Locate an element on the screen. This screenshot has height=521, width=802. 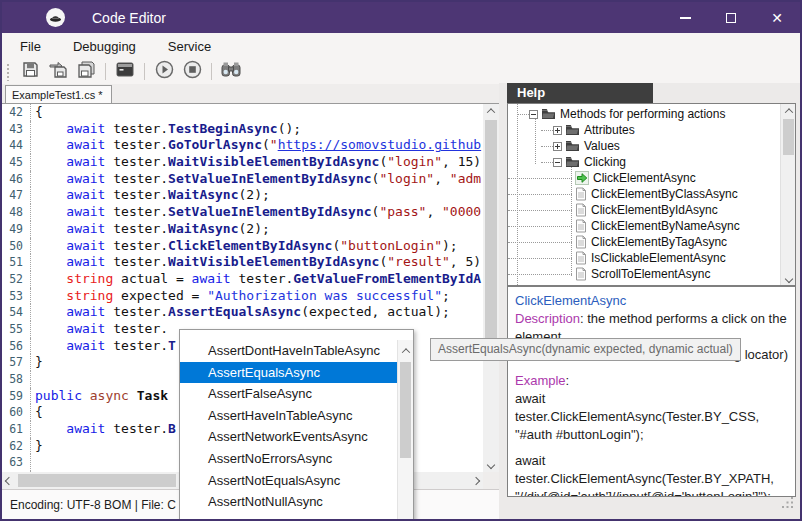
autocomplete-item: AssertNetworkEventsAsync is located at coordinates (296, 437).